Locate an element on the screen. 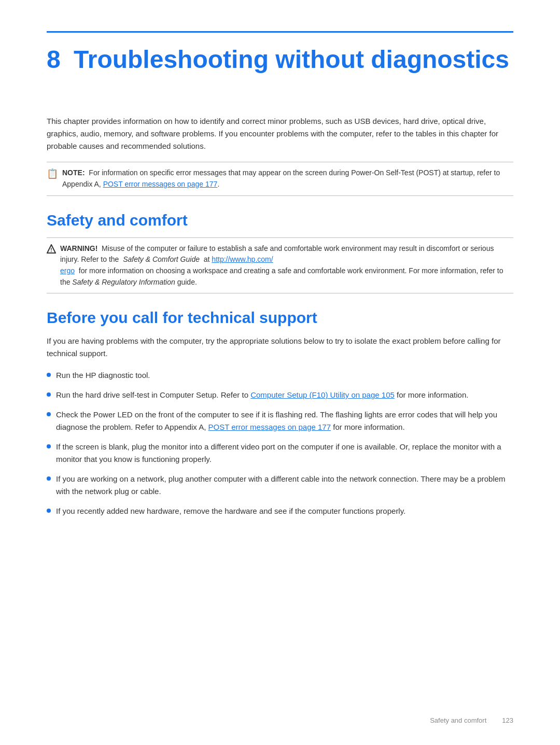 This screenshot has width=560, height=745. warning-box: ! WARNING! Misuse of the computer or fai… is located at coordinates (280, 265).